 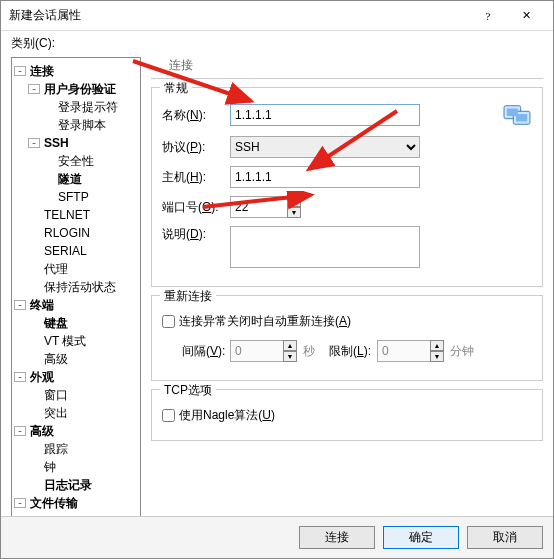 What do you see at coordinates (83, 323) in the screenshot?
I see `tree-keyboard: 键盘` at bounding box center [83, 323].